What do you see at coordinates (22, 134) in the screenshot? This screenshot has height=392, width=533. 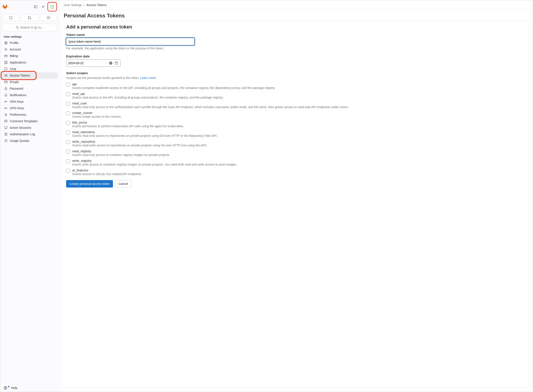 I see `sidebar-item-label: Authentication Log` at bounding box center [22, 134].